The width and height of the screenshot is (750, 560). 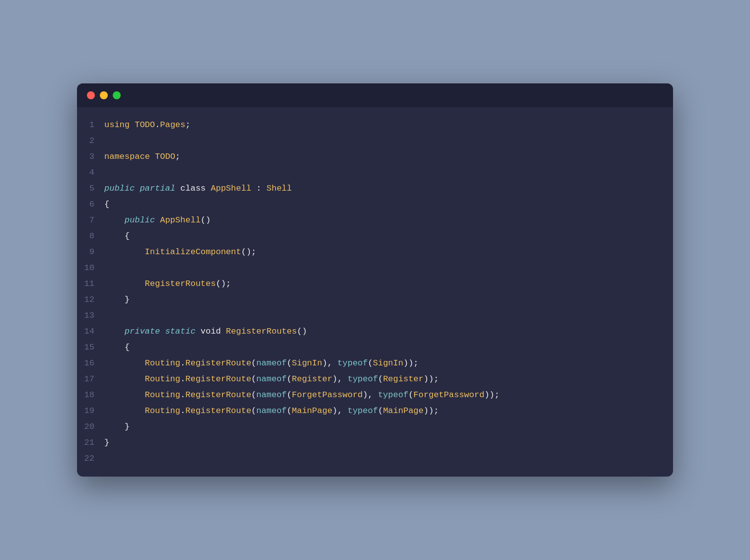 What do you see at coordinates (90, 157) in the screenshot?
I see `line-number: 3` at bounding box center [90, 157].